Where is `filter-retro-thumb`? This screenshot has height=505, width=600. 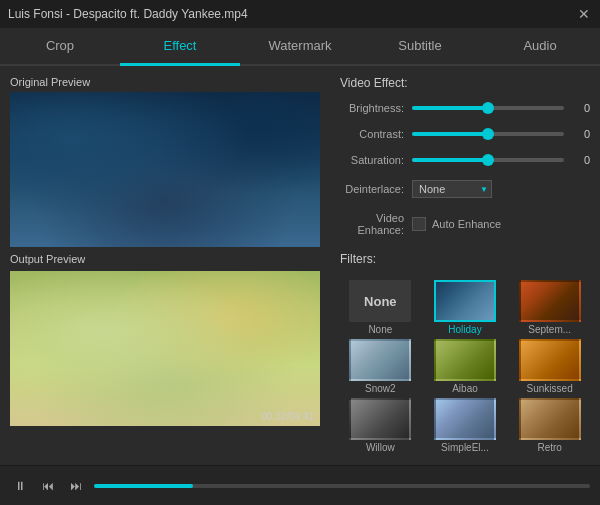
filter-retro-thumb is located at coordinates (550, 419).